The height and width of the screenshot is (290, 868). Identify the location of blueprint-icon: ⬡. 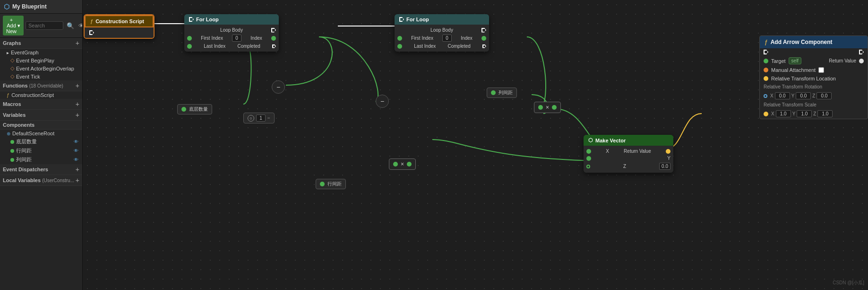
(7, 7).